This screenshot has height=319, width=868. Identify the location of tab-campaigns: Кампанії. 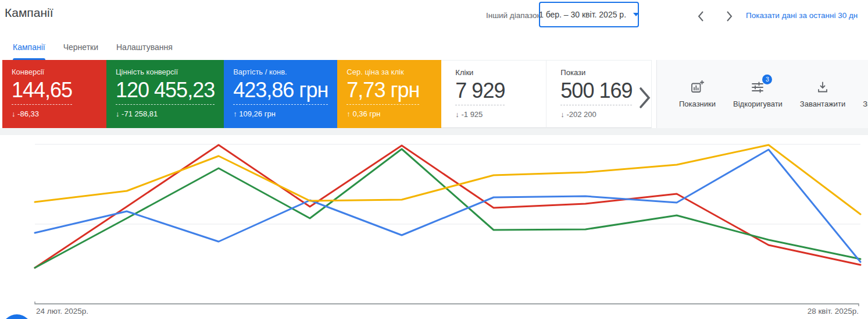
(29, 48).